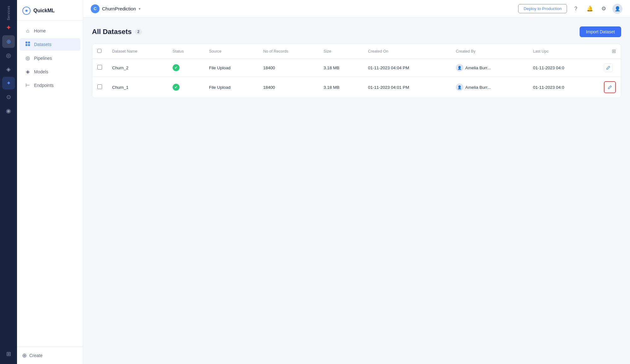  What do you see at coordinates (357, 71) in the screenshot?
I see `datasets-table: Dataset Name Status Source No of Records` at bounding box center [357, 71].